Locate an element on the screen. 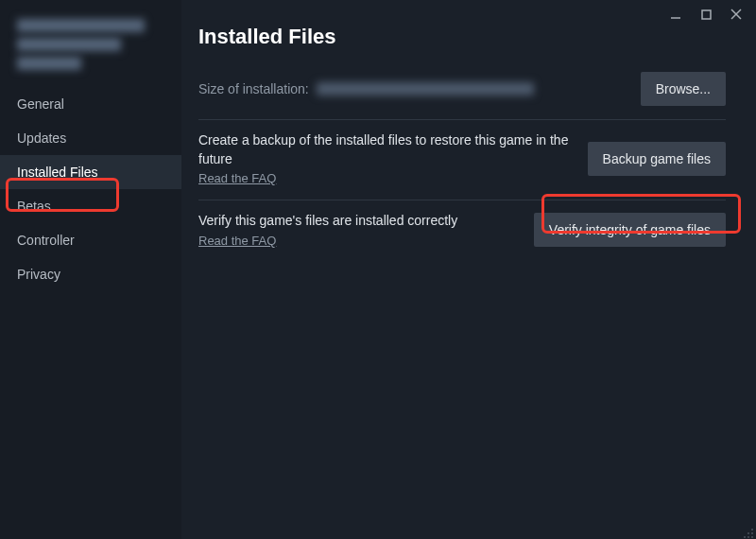 The height and width of the screenshot is (539, 756). sidebar-item-controller: Controller is located at coordinates (91, 240).